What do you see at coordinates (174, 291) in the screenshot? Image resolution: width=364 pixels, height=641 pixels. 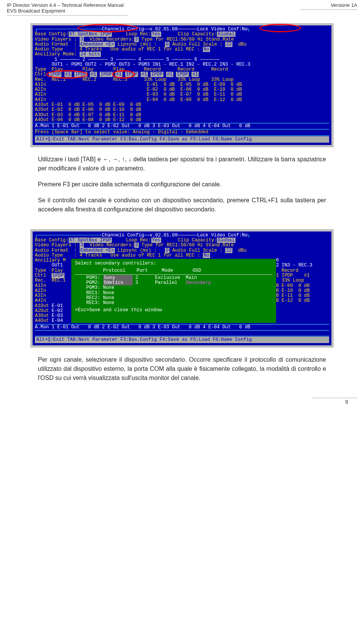 I see `secondary-controllers-popup: Select secondary controllers: Protocol P…` at bounding box center [174, 291].